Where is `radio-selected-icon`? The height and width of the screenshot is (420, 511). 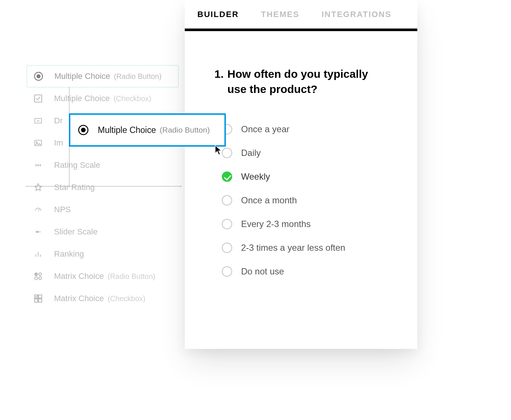
radio-selected-icon is located at coordinates (227, 177).